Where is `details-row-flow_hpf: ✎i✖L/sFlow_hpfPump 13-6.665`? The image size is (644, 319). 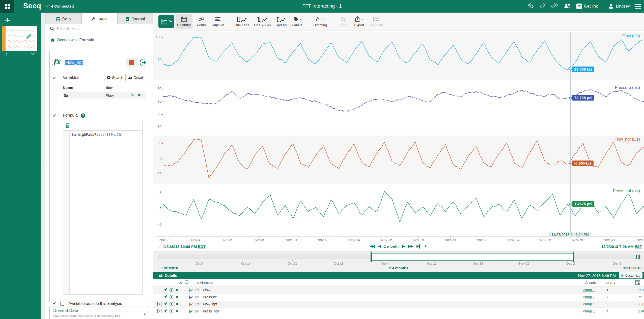 details-row-flow_hpf: ✎i✖L/sFlow_hpfPump 13-6.665 is located at coordinates (399, 304).